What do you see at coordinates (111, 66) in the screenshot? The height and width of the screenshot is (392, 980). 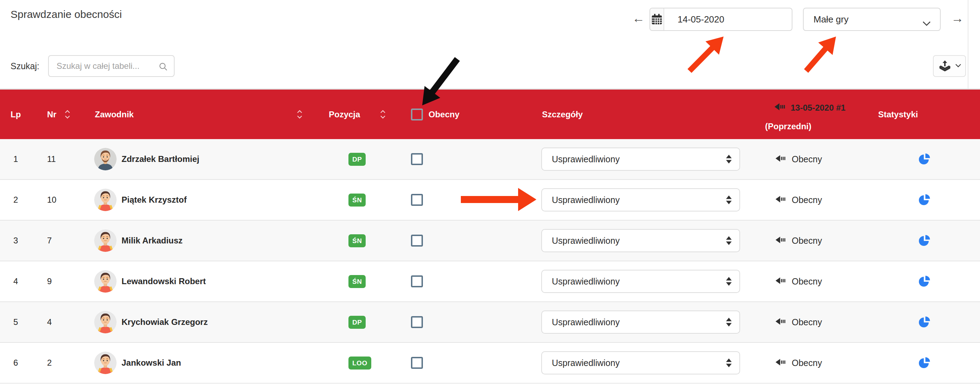 I see `search-box` at bounding box center [111, 66].